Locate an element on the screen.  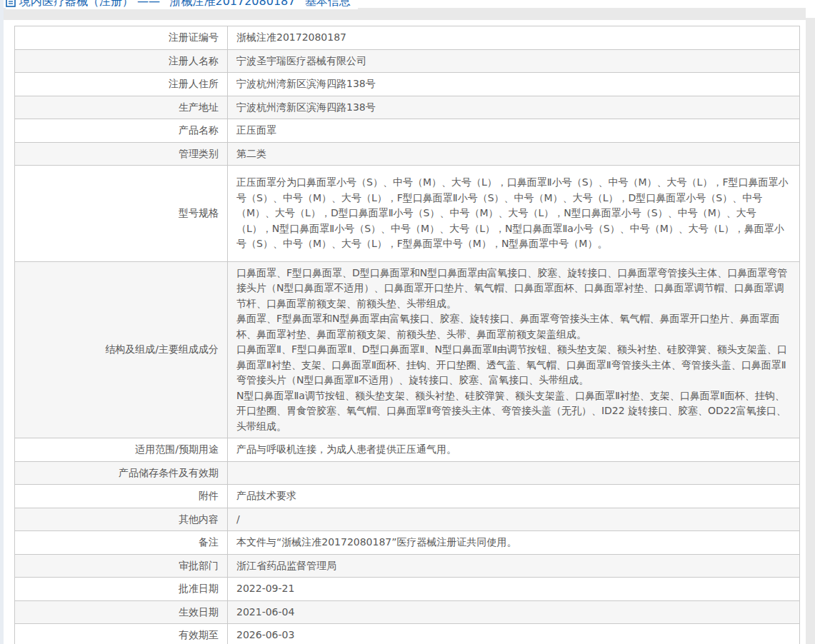
row-label: 生效日期 is located at coordinates (121, 613).